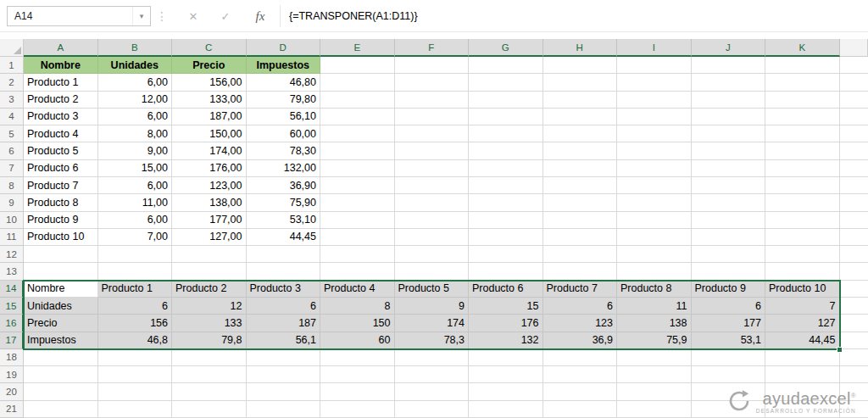 This screenshot has width=868, height=418. Describe the element at coordinates (284, 392) in the screenshot. I see `cell-D20` at that location.